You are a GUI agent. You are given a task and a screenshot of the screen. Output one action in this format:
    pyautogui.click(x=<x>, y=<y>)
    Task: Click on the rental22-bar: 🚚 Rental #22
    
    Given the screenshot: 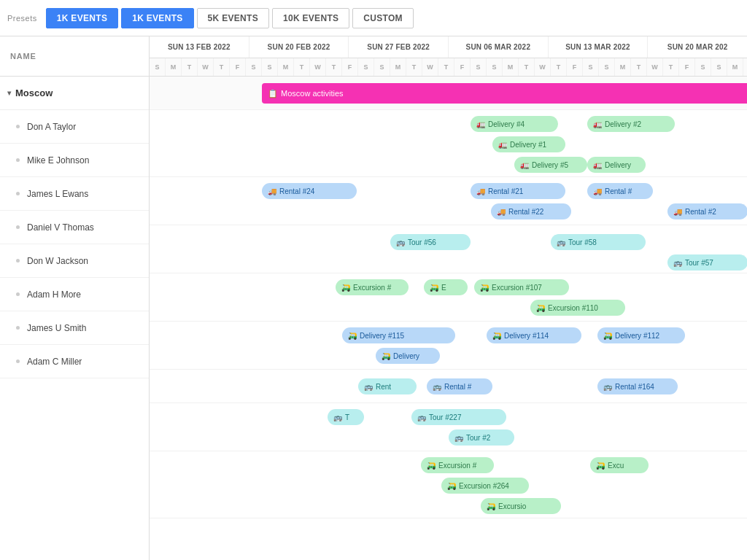 What is the action you would take?
    pyautogui.click(x=531, y=211)
    